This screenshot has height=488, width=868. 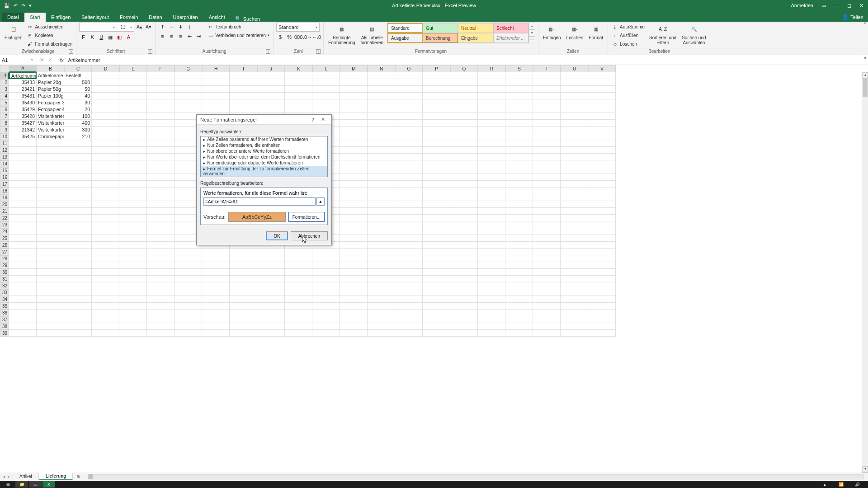 What do you see at coordinates (289, 37) in the screenshot?
I see `percent-icon: %` at bounding box center [289, 37].